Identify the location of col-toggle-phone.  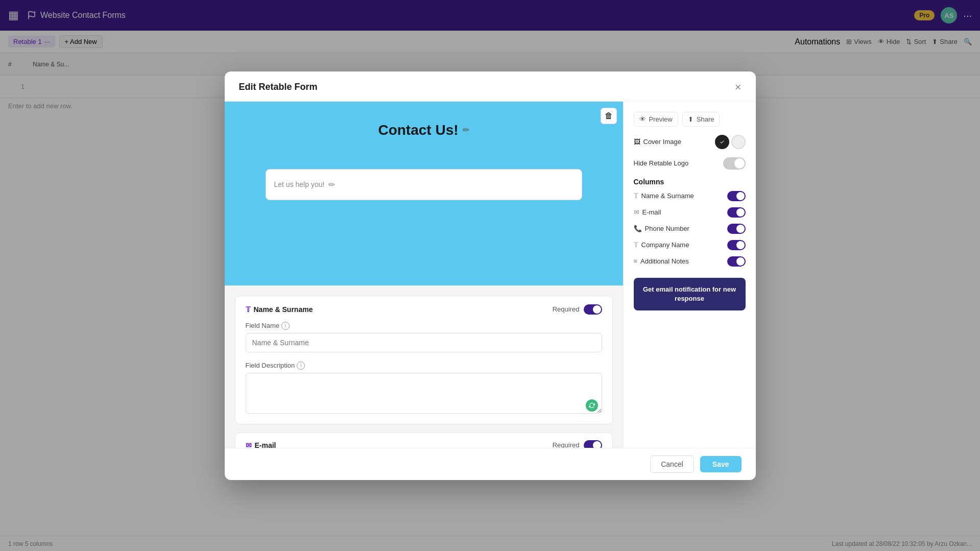
(736, 229).